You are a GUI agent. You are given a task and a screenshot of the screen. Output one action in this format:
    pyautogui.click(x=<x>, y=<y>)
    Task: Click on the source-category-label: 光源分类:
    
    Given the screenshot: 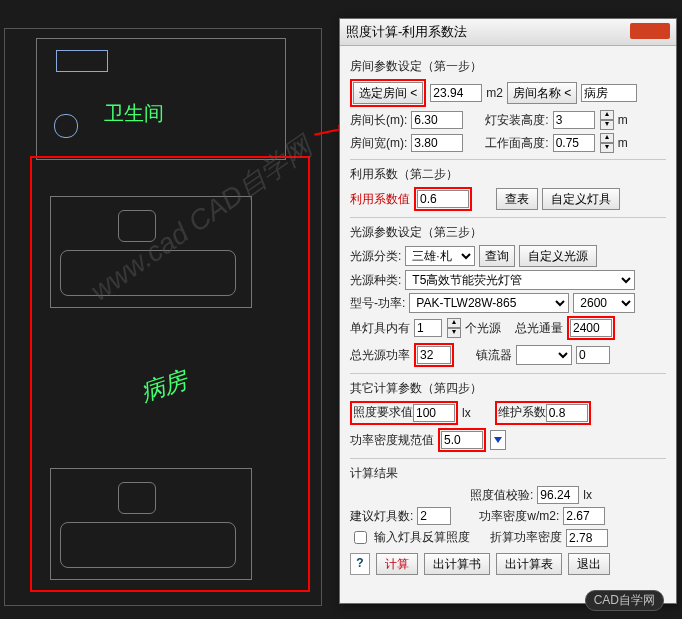 What is the action you would take?
    pyautogui.click(x=376, y=256)
    